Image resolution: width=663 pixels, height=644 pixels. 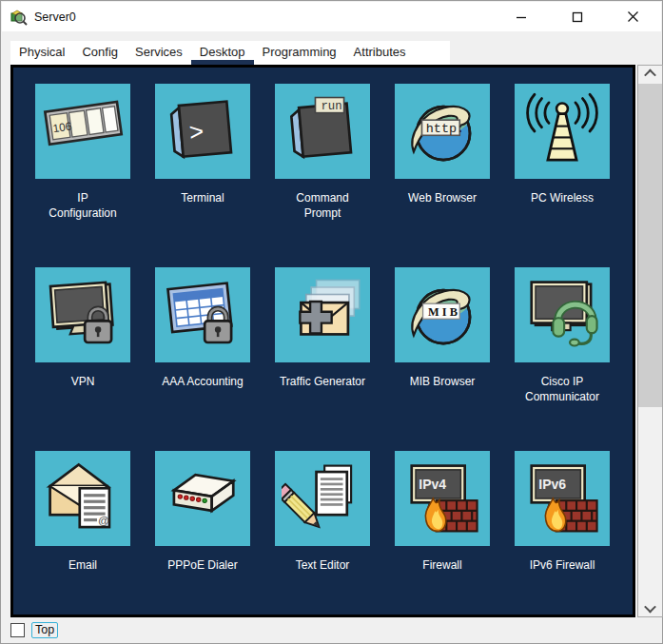 What do you see at coordinates (445, 129) in the screenshot?
I see `svg-text: http:` at bounding box center [445, 129].